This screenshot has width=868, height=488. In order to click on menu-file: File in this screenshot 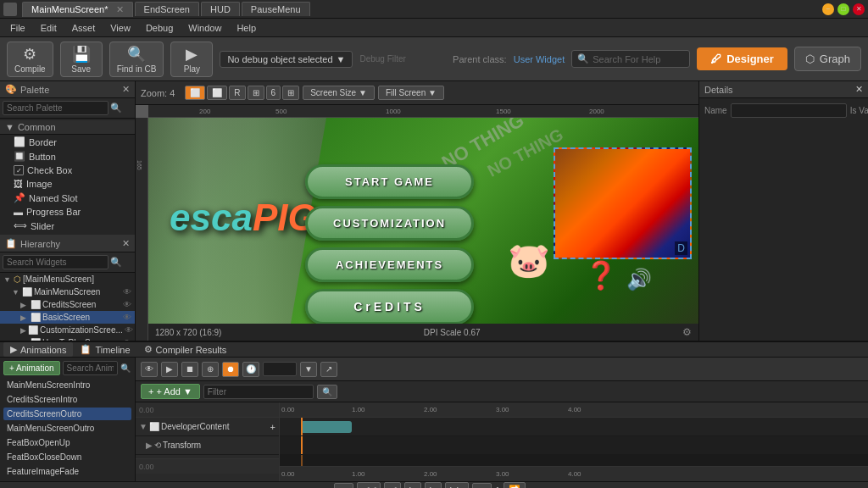, I will do `click(18, 28)`.